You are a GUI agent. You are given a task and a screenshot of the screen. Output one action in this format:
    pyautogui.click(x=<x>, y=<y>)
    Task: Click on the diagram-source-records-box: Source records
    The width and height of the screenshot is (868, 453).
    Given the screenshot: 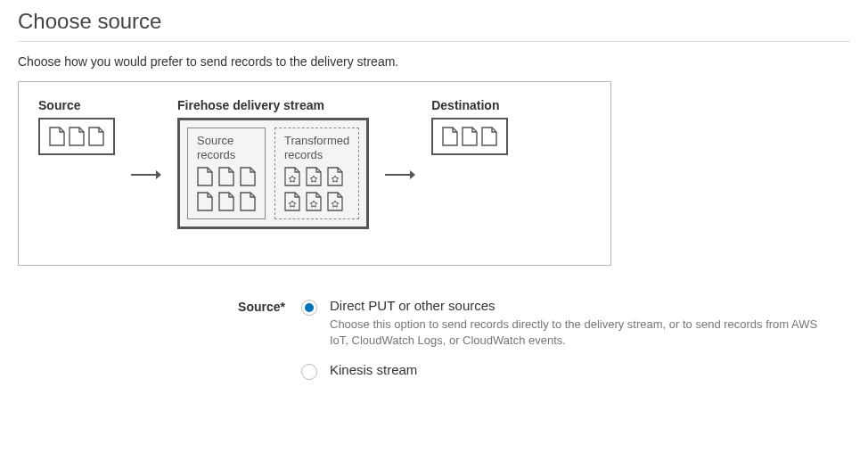 What is the action you would take?
    pyautogui.click(x=226, y=173)
    